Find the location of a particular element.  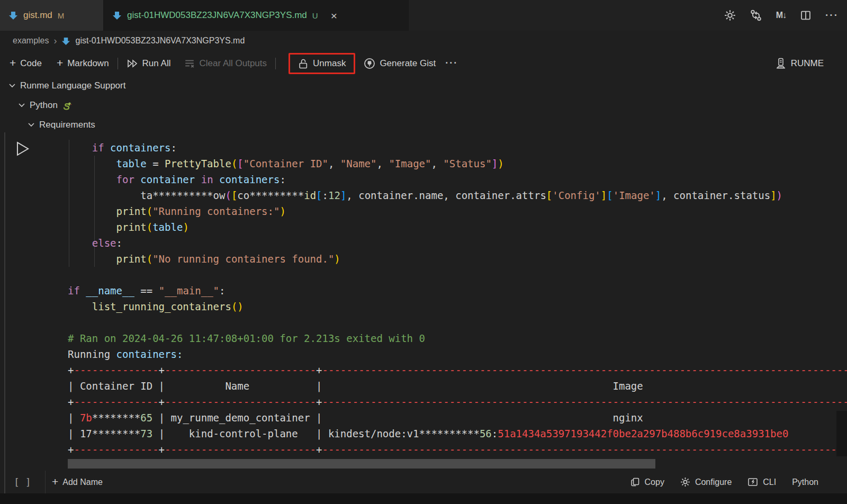

copy-icon is located at coordinates (635, 482).